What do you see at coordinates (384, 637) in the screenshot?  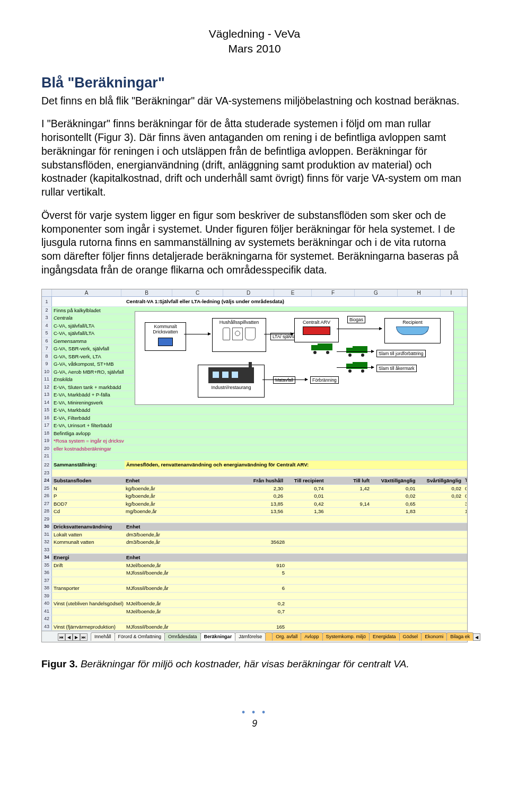 I see `sheet-tab: Energidata` at bounding box center [384, 637].